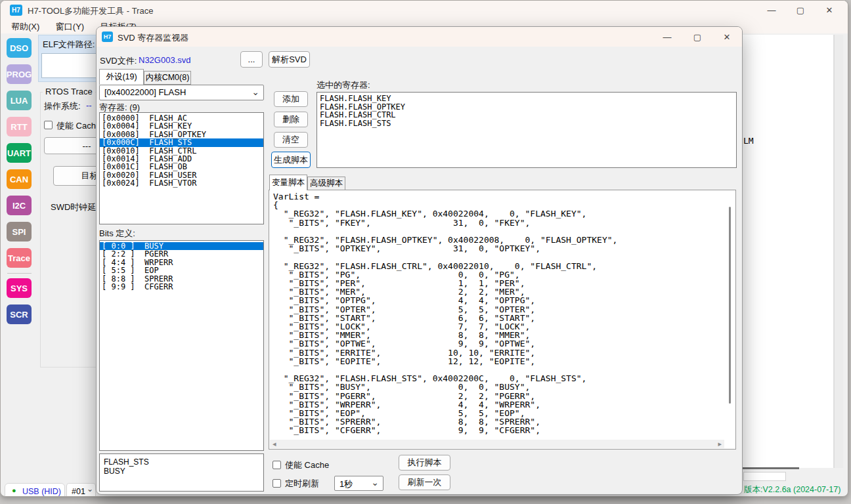 This screenshot has height=504, width=851. Describe the element at coordinates (527, 130) in the screenshot. I see `selected-registers-listbox: FLASH.FLASH_KEY FLASH.FLASH_OPTKEY FLASH…` at that location.